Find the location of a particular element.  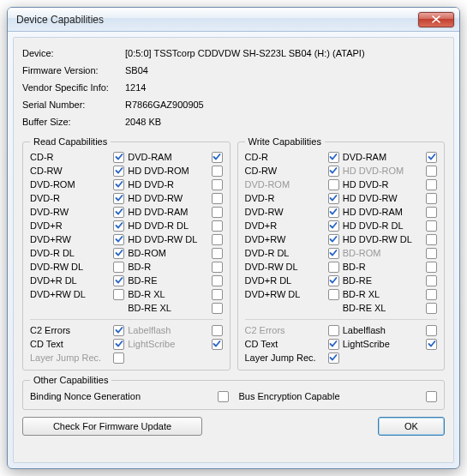

read-cap-label: DVD+R DL is located at coordinates (70, 280).